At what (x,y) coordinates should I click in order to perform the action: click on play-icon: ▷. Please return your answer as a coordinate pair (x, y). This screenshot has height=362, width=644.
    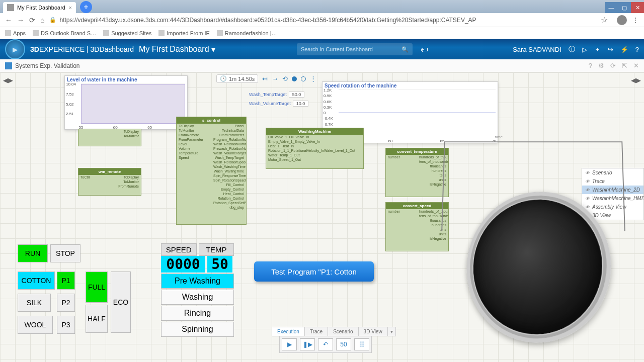
    Looking at the image, I should click on (585, 49).